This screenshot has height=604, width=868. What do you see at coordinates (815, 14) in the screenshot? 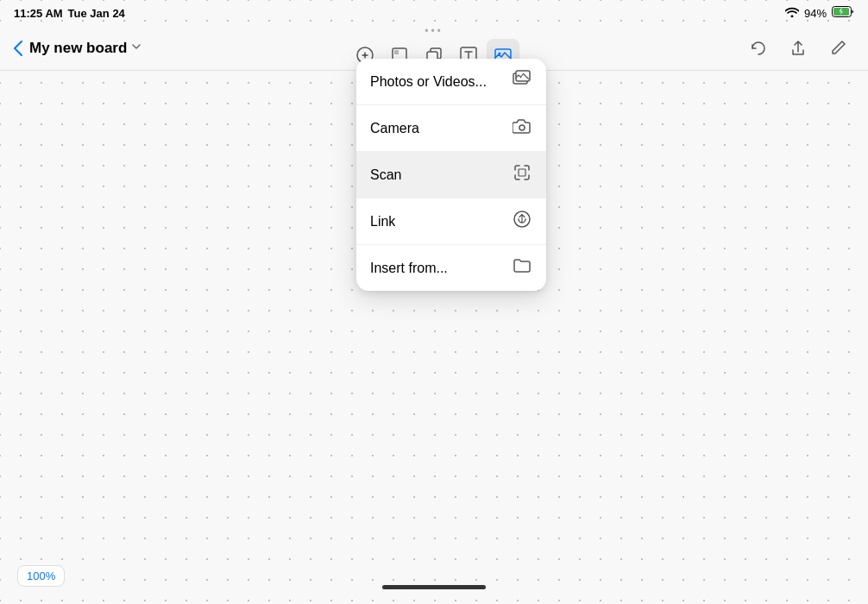
I see `battery-percentage: 94%` at bounding box center [815, 14].